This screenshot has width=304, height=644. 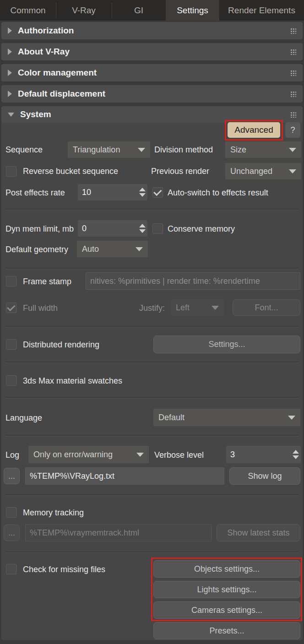 What do you see at coordinates (227, 590) in the screenshot?
I see `annotation-settings-buttons-highlight` at bounding box center [227, 590].